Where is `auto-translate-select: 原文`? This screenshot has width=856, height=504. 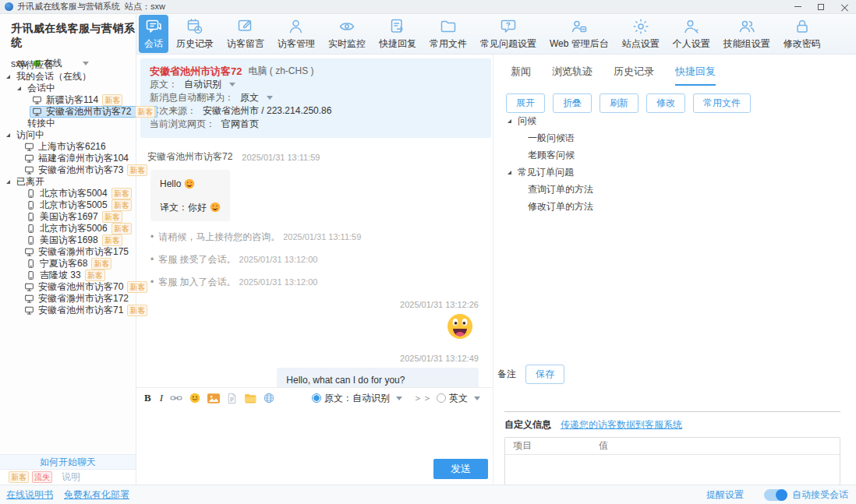 auto-translate-select: 原文 is located at coordinates (249, 98).